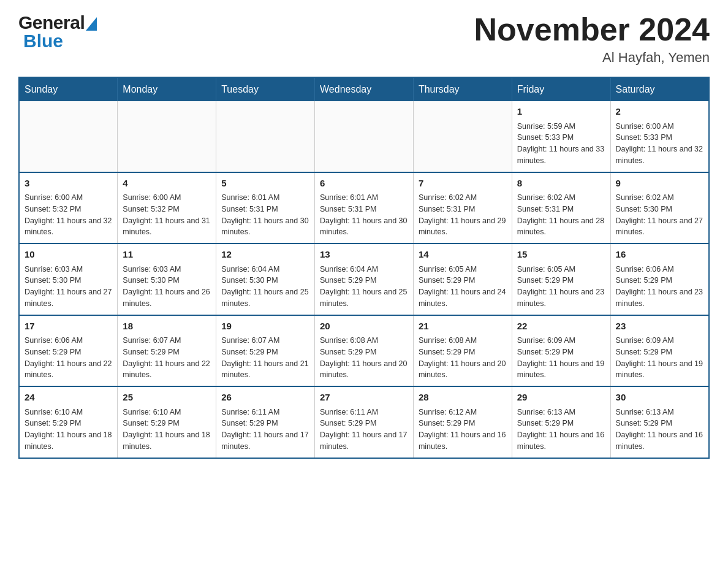 This screenshot has width=728, height=563. What do you see at coordinates (364, 422) in the screenshot?
I see `calendar-week-row: 24Sunrise: 6:10 AM Sunset: 5:29 PM Dayli…` at bounding box center [364, 422].